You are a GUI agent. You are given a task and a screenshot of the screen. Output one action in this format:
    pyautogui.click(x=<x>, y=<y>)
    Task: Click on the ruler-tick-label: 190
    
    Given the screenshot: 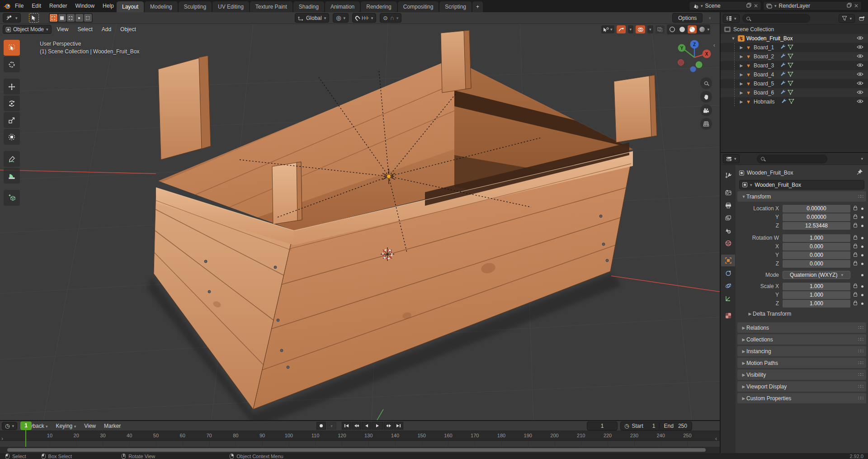 What is the action you would take?
    pyautogui.click(x=528, y=435)
    